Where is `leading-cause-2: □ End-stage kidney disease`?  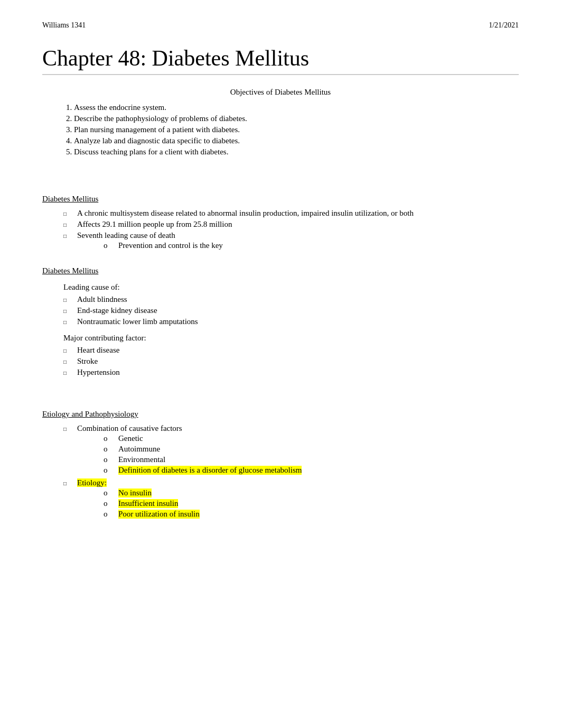
leading-cause-2: □ End-stage kidney disease is located at coordinates (291, 311).